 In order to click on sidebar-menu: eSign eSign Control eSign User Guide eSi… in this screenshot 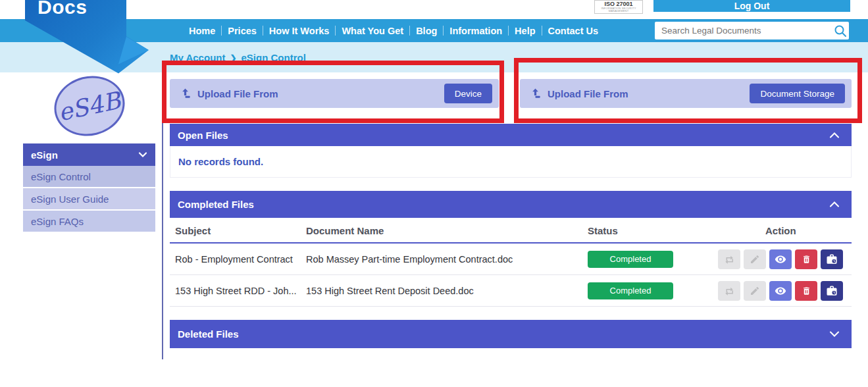, I will do `click(89, 188)`.